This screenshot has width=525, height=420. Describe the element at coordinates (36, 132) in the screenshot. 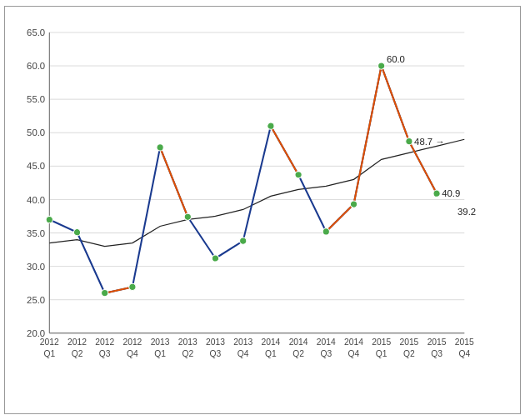

I see `svg-text: 50.0` at that location.